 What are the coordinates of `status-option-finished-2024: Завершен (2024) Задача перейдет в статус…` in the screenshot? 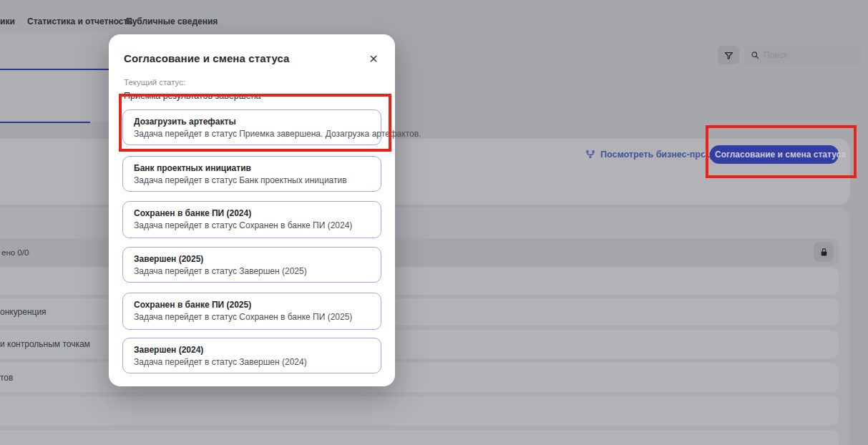 It's located at (252, 356).